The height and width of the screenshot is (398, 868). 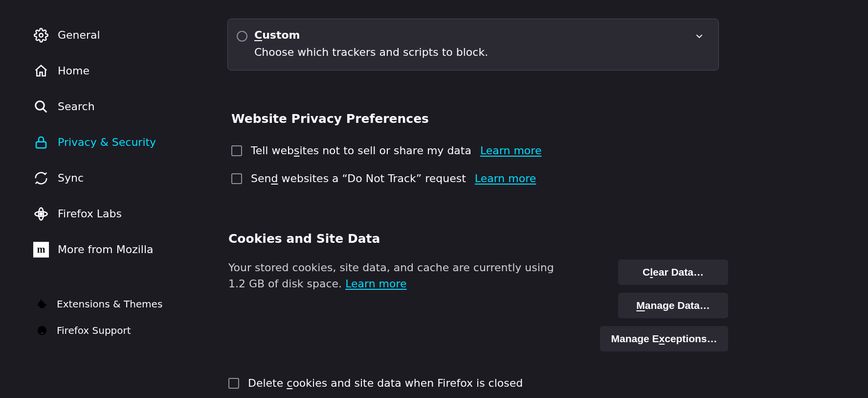 I want to click on sidebar-item-search: Search, so click(x=130, y=107).